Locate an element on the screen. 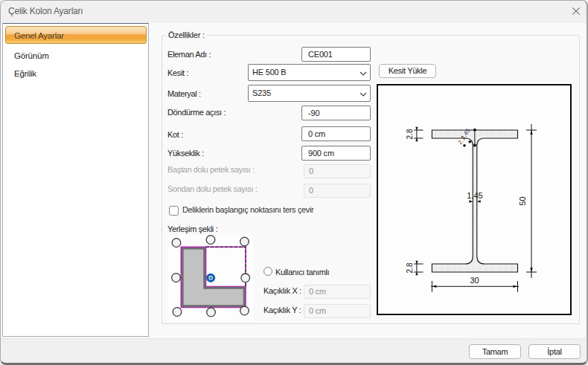  svg-text: 50 is located at coordinates (523, 201).